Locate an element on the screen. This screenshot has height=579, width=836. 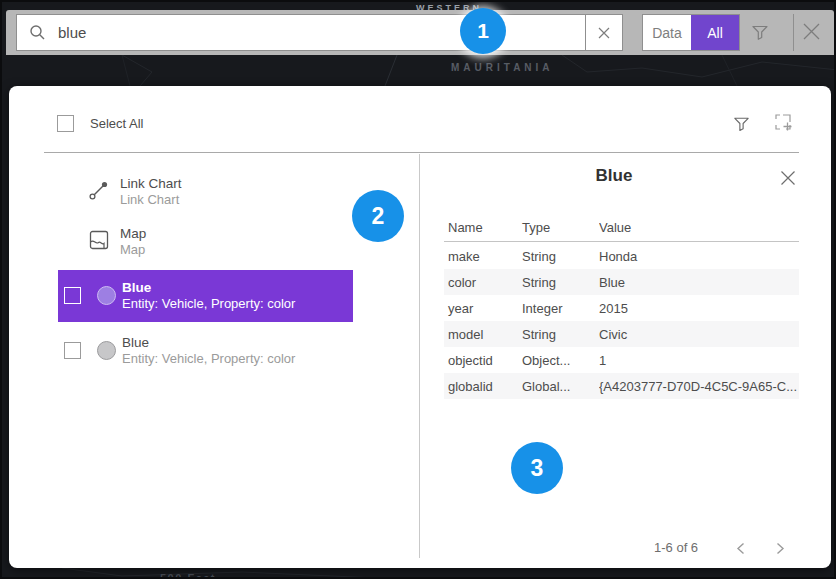
search-icon is located at coordinates (38, 32).